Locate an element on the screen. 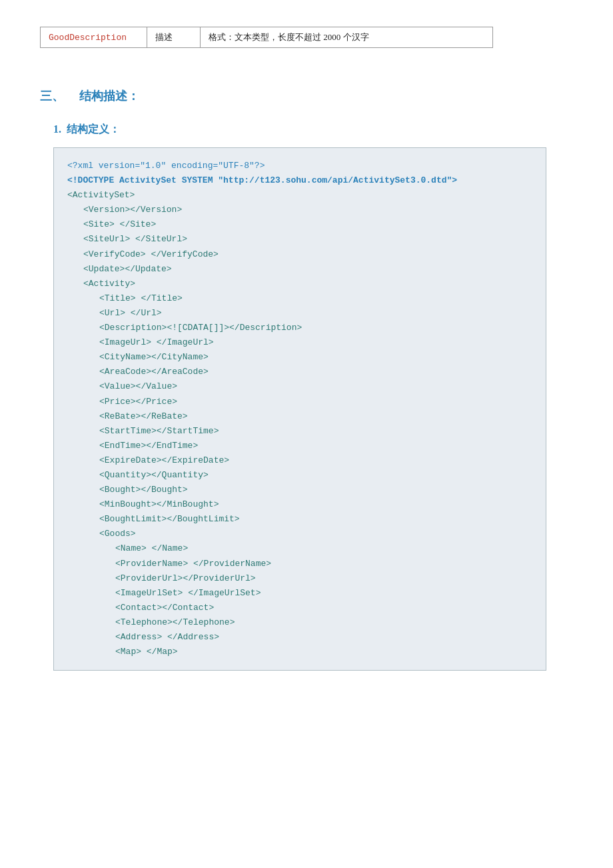 The height and width of the screenshot is (868, 613). code-line-13: <ImageUrl> </ImageUrl> is located at coordinates (300, 343).